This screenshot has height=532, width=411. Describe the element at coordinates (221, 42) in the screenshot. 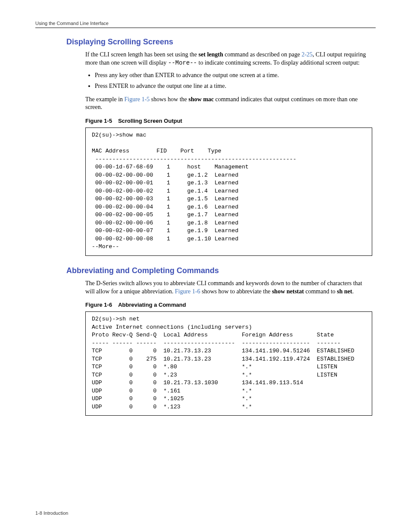

I see `section-heading-displaying-scrolling: Displaying Scrolling Screens` at that location.